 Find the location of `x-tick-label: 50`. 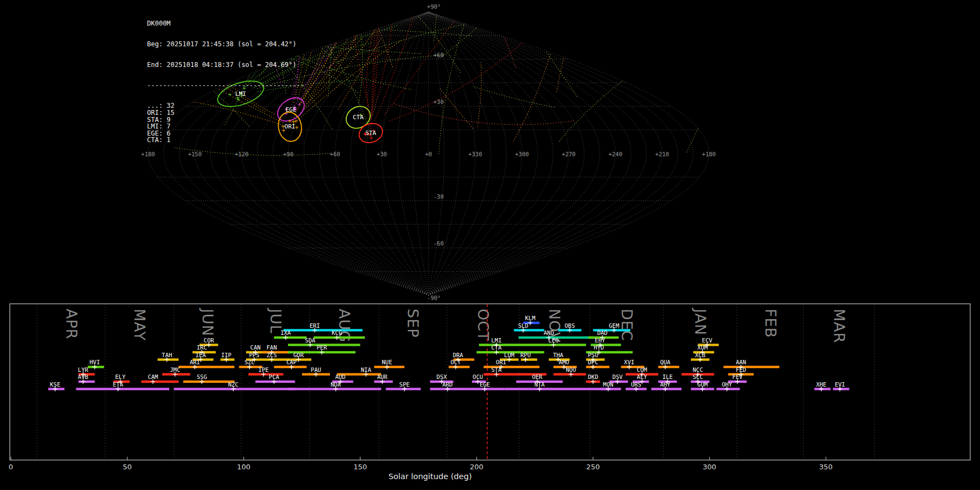

x-tick-label: 50 is located at coordinates (127, 467).